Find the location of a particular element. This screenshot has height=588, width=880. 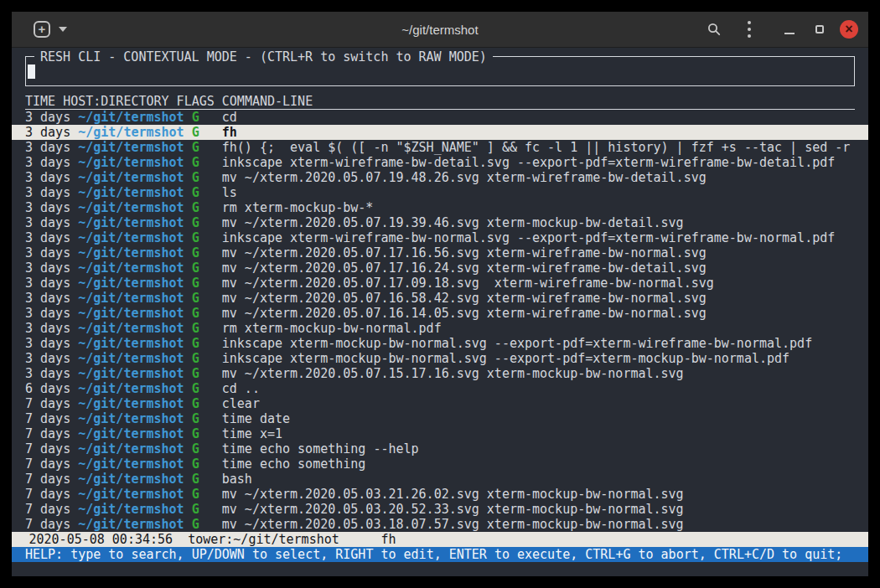

row-command: mv ~/xterm.2020.05.07.19.48.26.svg xterm… is located at coordinates (464, 178).